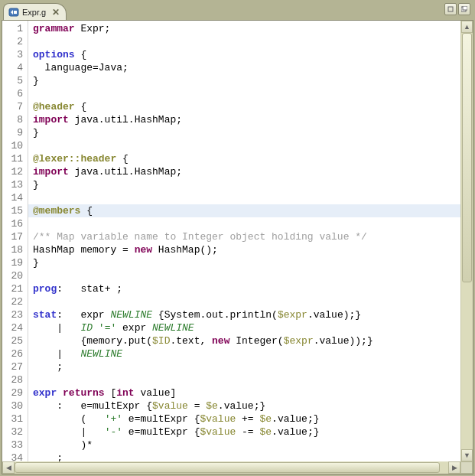 This screenshot has width=475, height=476. What do you see at coordinates (8, 468) in the screenshot?
I see `scroll-left-icon: ◀` at bounding box center [8, 468].